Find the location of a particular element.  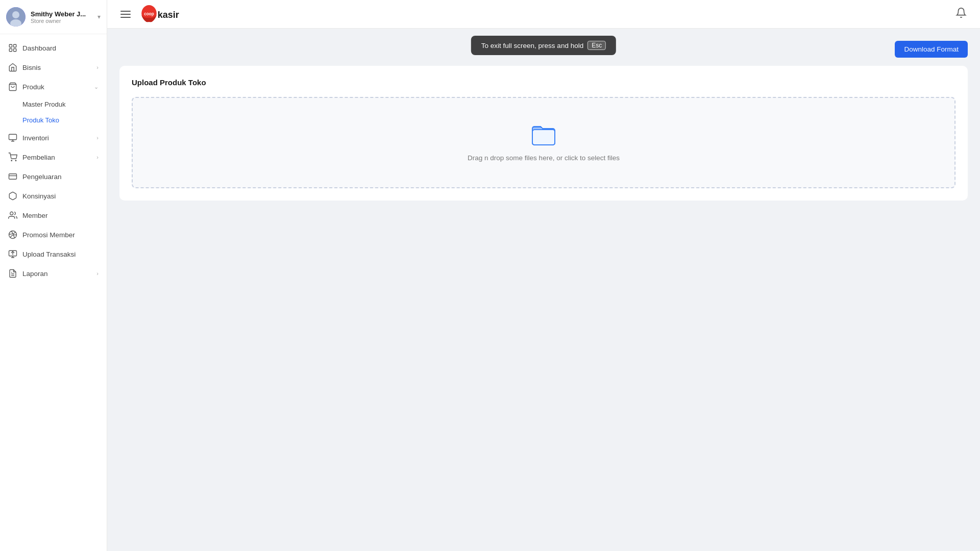

sidebar: Smithy Weber J... Store owner ▾ Dashboar… is located at coordinates (54, 276).